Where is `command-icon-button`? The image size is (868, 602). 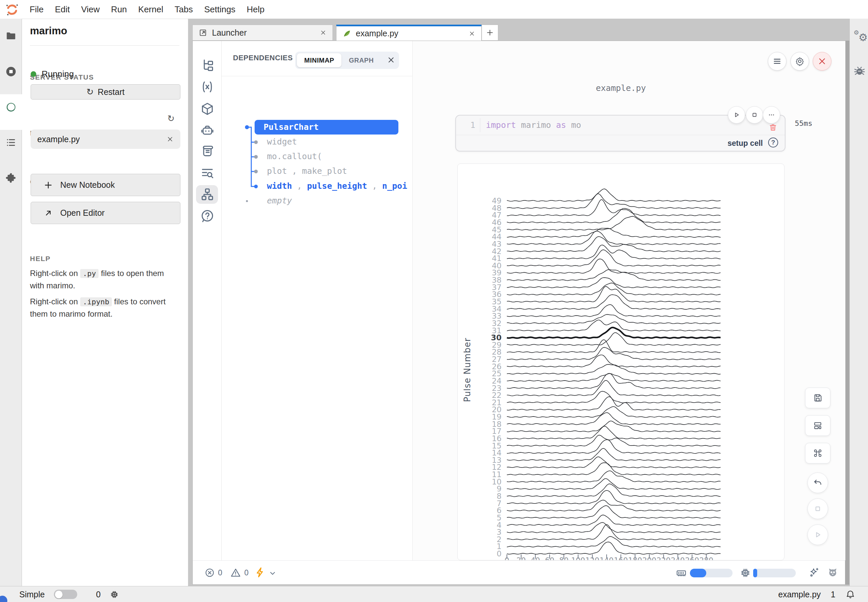 command-icon-button is located at coordinates (817, 453).